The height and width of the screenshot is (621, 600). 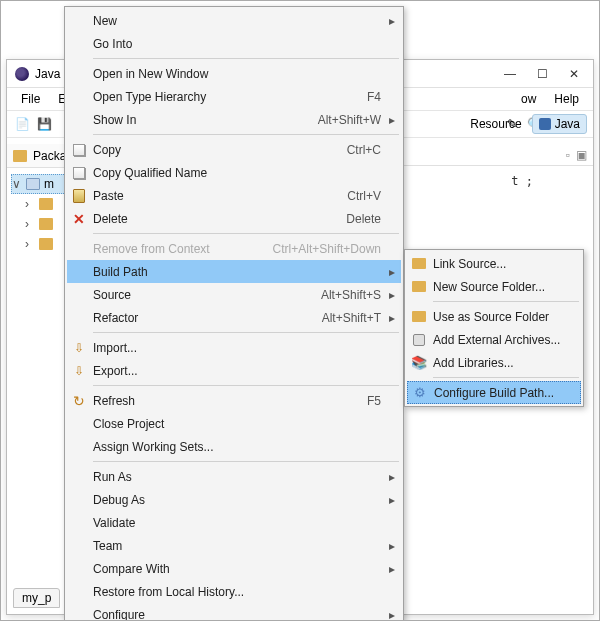 I want to click on menu-item-add-libraries: 📚Add Libraries..., so click(x=494, y=362).